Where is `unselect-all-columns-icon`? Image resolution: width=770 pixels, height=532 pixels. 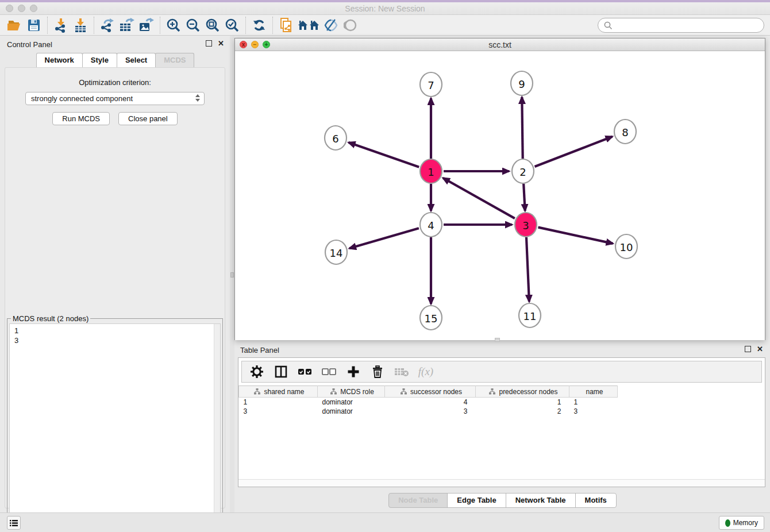
unselect-all-columns-icon is located at coordinates (329, 372).